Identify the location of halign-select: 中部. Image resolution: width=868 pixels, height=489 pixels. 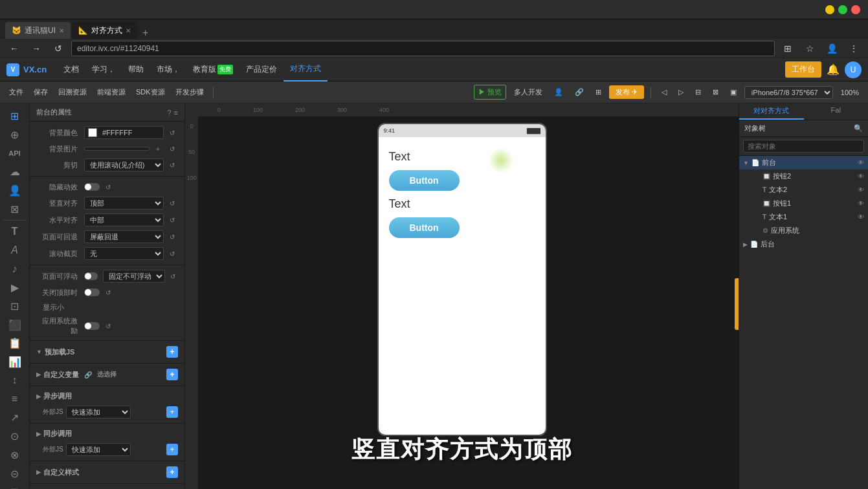
(124, 220).